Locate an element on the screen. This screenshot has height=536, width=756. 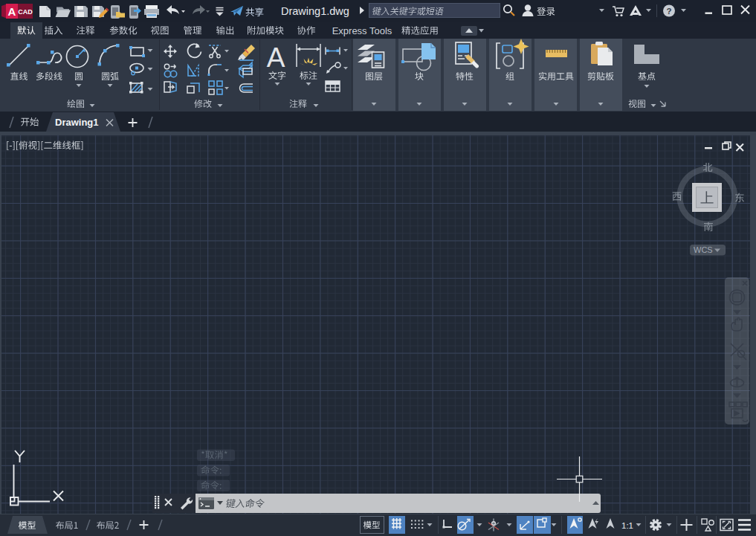
svg-text: WCS is located at coordinates (703, 250).